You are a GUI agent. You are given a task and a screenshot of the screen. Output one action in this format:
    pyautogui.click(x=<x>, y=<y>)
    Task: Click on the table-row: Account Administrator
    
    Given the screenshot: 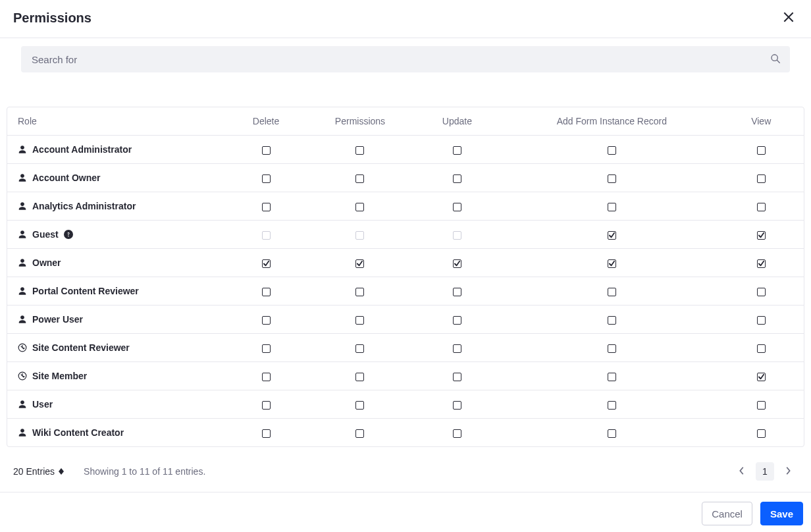 What is the action you would take?
    pyautogui.click(x=406, y=150)
    